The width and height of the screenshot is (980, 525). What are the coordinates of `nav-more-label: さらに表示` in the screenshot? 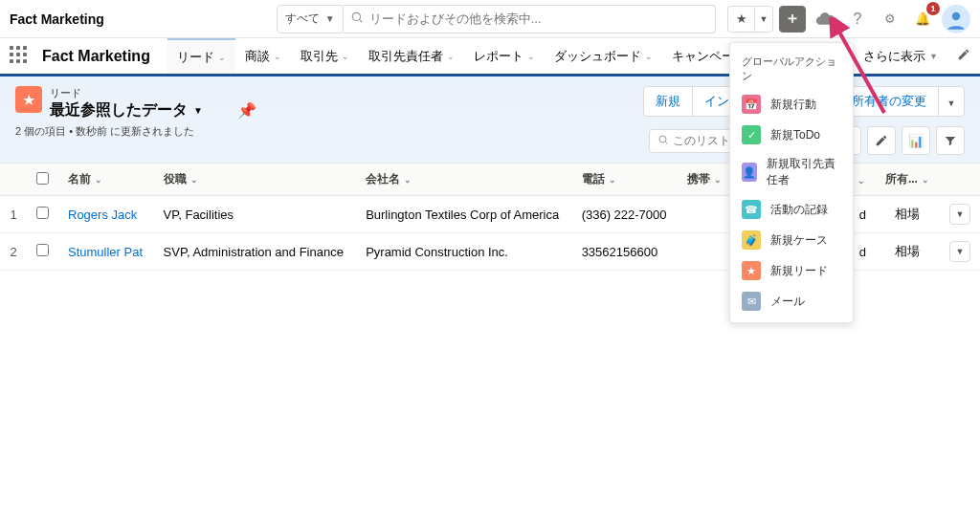 It's located at (894, 56).